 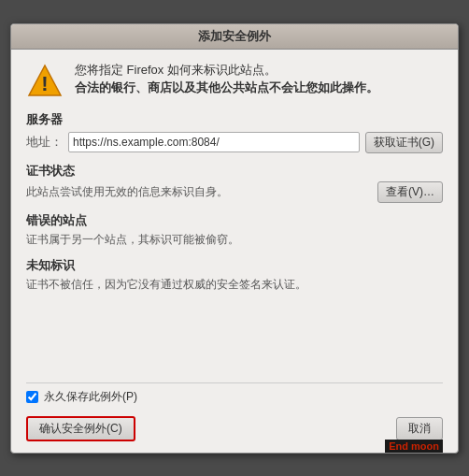 I want to click on cert-status-text: 此站点尝试使用无效的信息来标识自身。, so click(x=199, y=191).